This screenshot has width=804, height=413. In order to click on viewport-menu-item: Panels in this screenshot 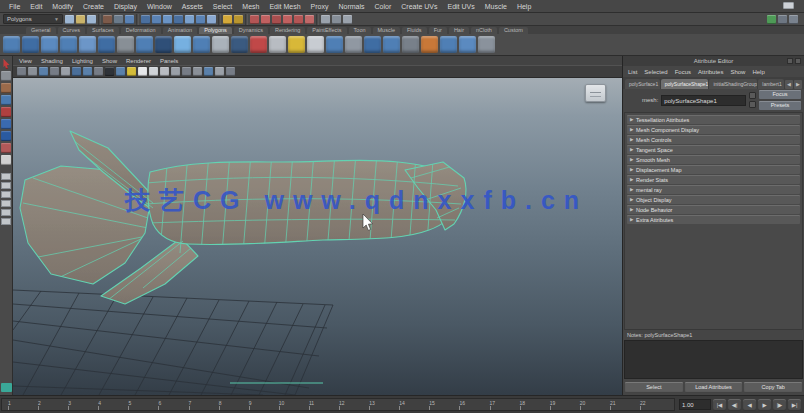, I will do `click(169, 61)`.